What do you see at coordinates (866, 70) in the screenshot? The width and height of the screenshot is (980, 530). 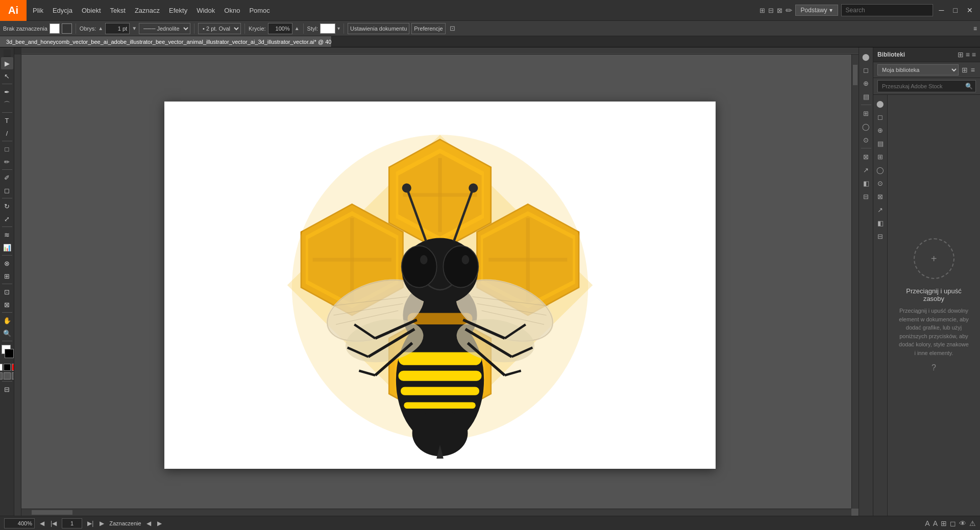 I see `asset-panel-icon: ◻` at bounding box center [866, 70].